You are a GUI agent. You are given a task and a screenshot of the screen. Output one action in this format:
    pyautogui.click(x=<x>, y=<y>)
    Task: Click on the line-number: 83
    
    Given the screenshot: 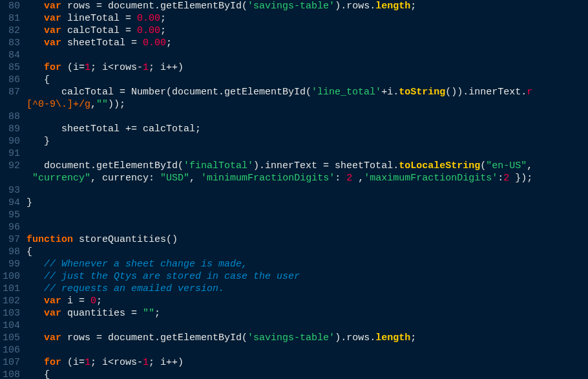 What is the action you would take?
    pyautogui.click(x=12, y=43)
    